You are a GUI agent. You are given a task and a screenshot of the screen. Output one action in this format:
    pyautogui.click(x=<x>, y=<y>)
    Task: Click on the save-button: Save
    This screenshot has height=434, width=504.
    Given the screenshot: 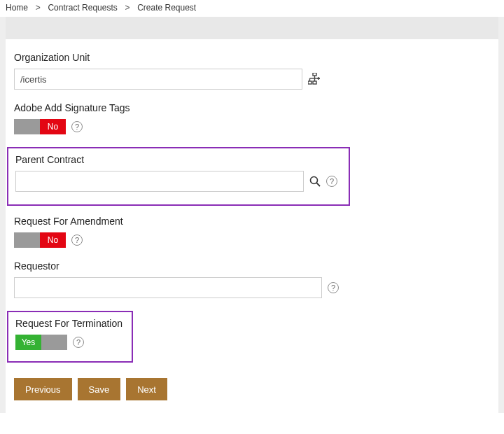 What is the action you would take?
    pyautogui.click(x=99, y=389)
    